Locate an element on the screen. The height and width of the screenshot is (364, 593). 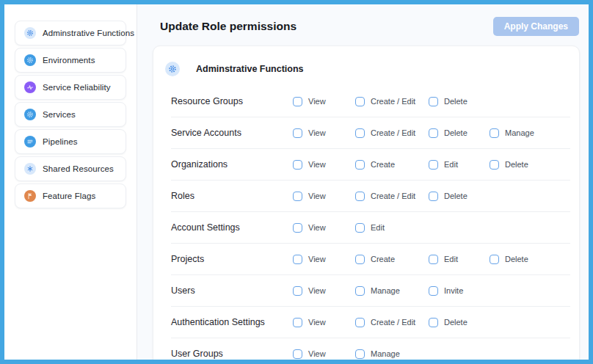
permission-row-service-accounts: Service AccountsViewCreate / EditDeleteM… is located at coordinates (371, 134).